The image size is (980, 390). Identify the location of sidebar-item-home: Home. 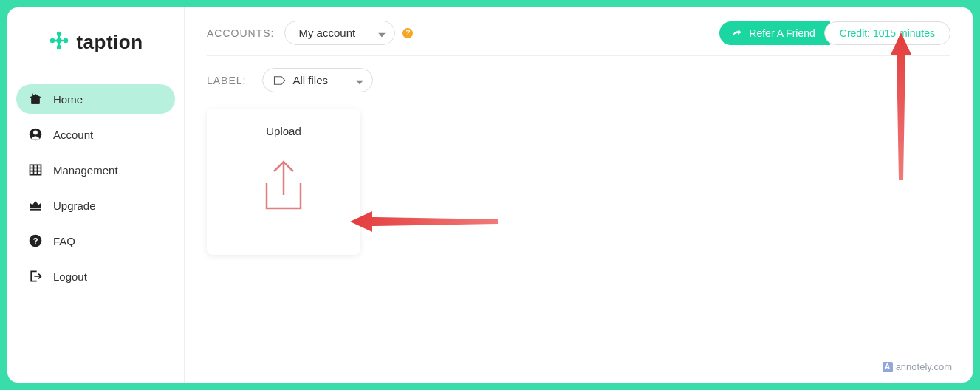
(96, 99).